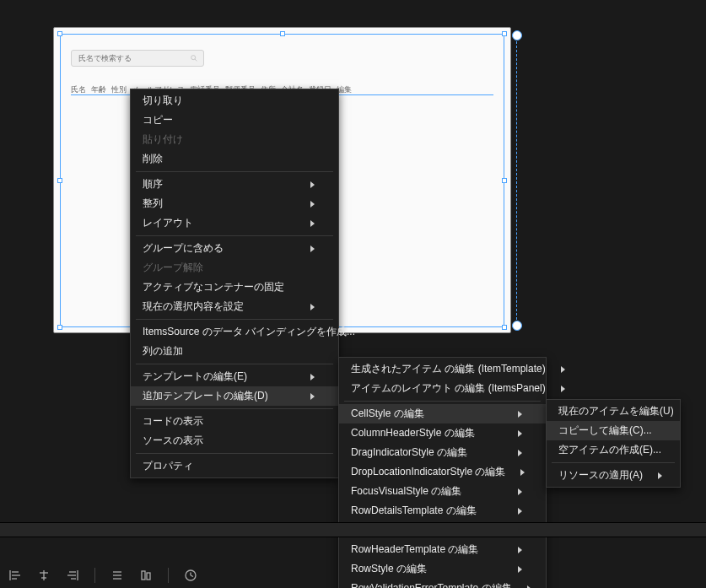  I want to click on menu-droplocationindicatorstyle: DropLocationIndicatorStyle の編集, so click(442, 472).